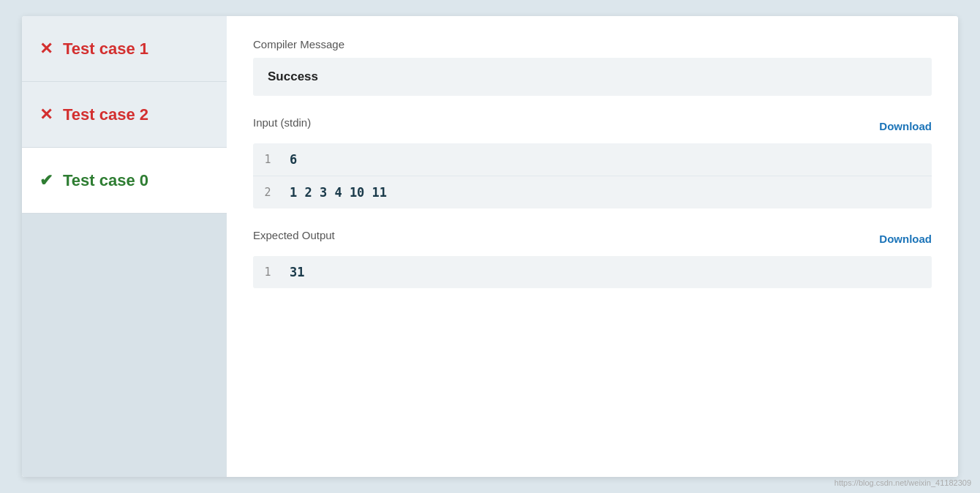 The width and height of the screenshot is (980, 493). Describe the element at coordinates (293, 76) in the screenshot. I see `compiler-message-value: Success` at that location.